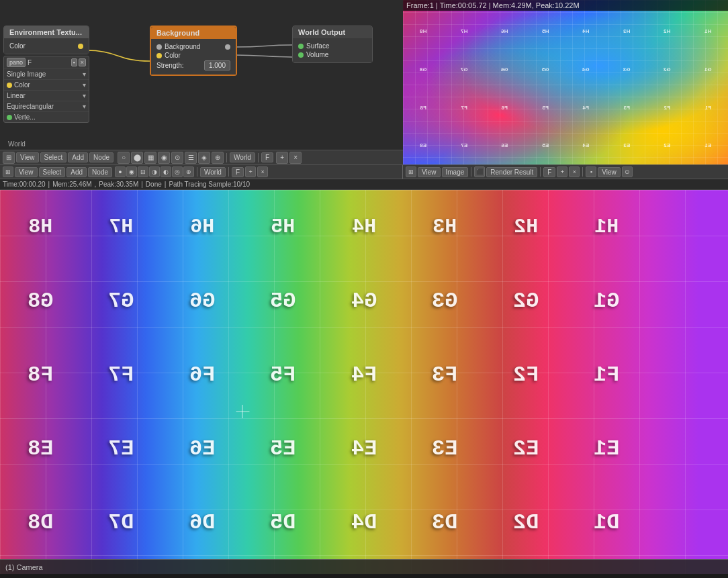 The width and height of the screenshot is (728, 578). Describe the element at coordinates (282, 158) in the screenshot. I see `add-icon: +` at that location.